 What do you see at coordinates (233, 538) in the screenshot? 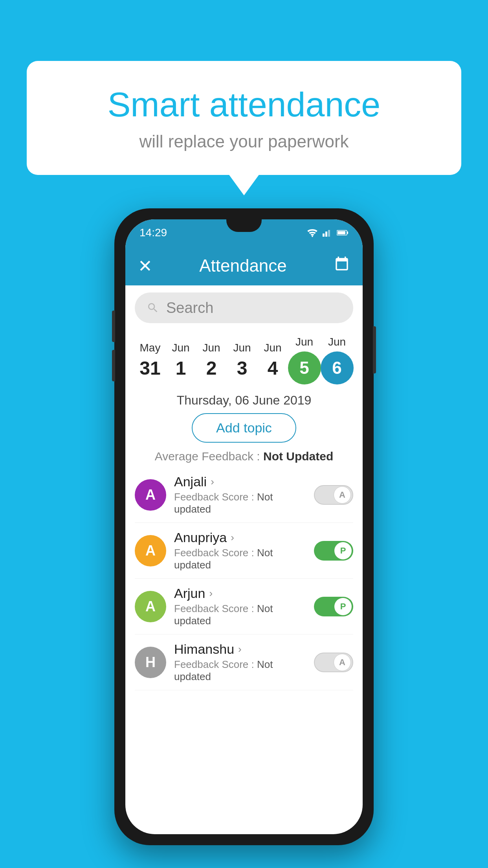
I see `chevron-icon-1: ›` at bounding box center [233, 538].